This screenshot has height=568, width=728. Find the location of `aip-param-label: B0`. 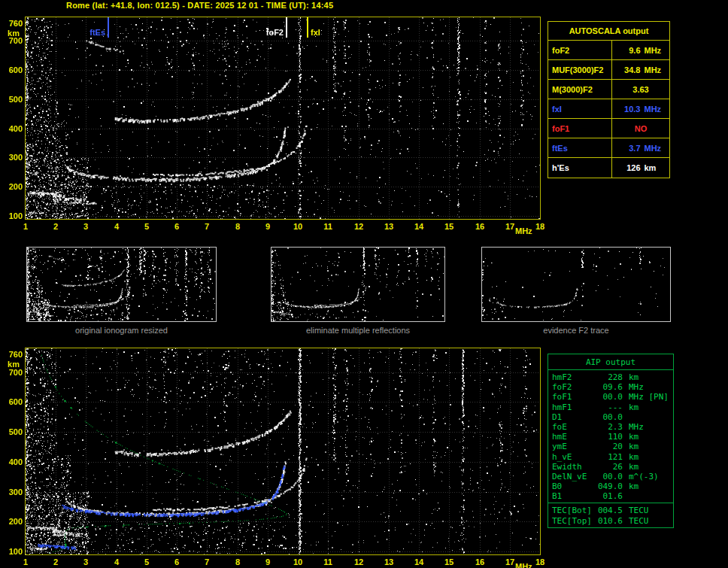

aip-param-label: B0 is located at coordinates (574, 486).